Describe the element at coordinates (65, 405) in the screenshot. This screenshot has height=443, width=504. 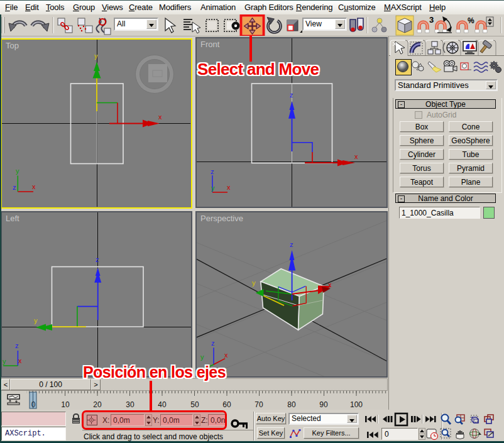
I see `svg-text: 10` at that location.